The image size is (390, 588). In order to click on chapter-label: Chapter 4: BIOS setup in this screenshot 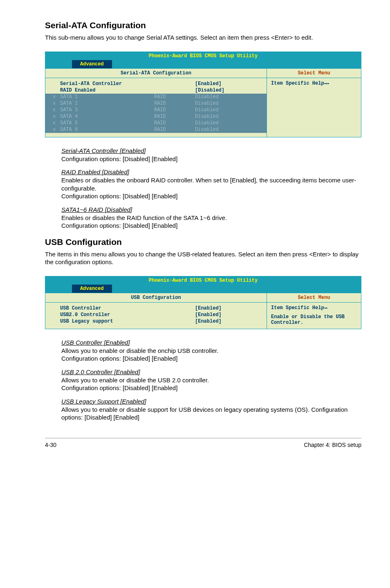, I will do `click(333, 445)`.